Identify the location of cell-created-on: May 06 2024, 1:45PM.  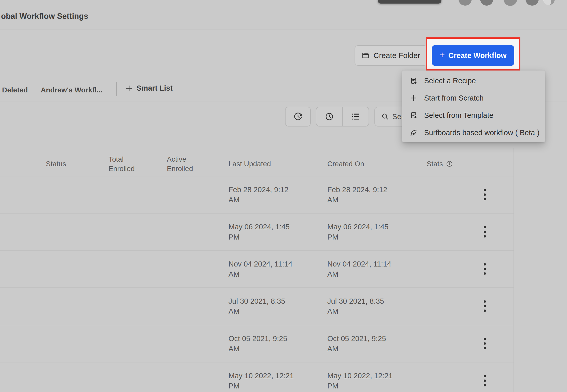
(366, 232).